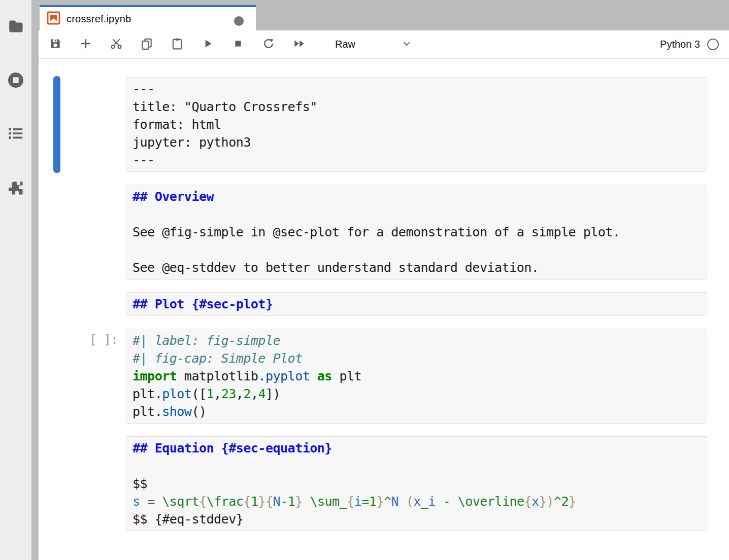 The image size is (729, 560). Describe the element at coordinates (86, 45) in the screenshot. I see `add-cell-icon` at that location.